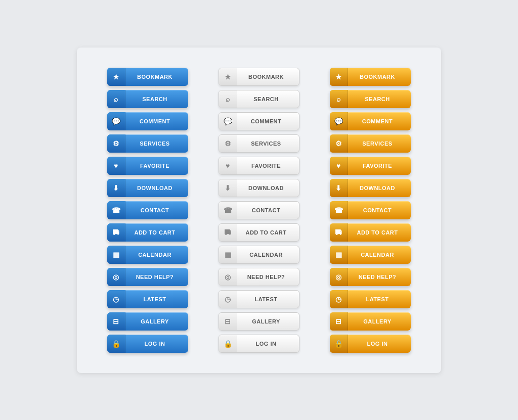  Describe the element at coordinates (228, 144) in the screenshot. I see `services-icon: ⚙` at that location.